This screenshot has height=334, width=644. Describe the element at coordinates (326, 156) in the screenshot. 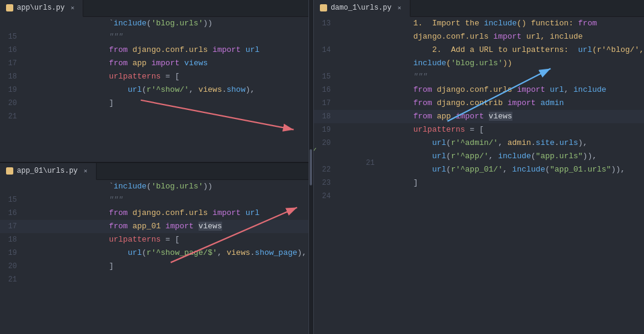

I see `line-number: ✓ 21` at that location.